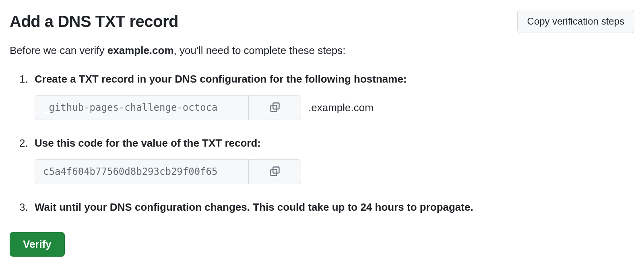 Image resolution: width=644 pixels, height=278 pixels. I want to click on page-title: Add a DNS TXT record, so click(94, 22).